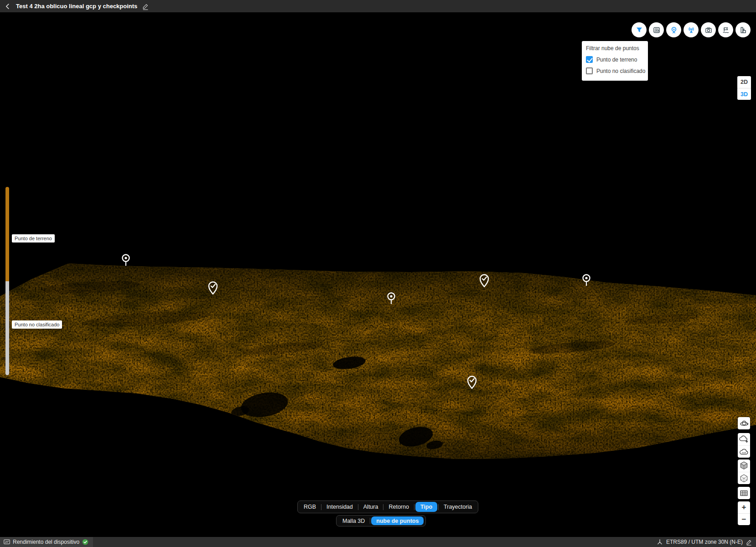 The width and height of the screenshot is (756, 547). What do you see at coordinates (660, 542) in the screenshot?
I see `crs-axis-icon` at bounding box center [660, 542].